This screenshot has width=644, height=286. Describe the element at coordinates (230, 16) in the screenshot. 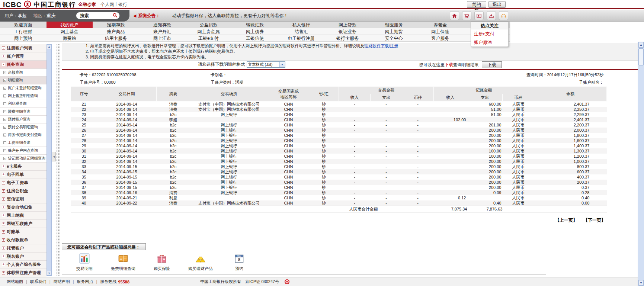

I see `announcement-text: 动动手指做环保，达人赢取特斯拉，更有千万好礼等着你！` at that location.